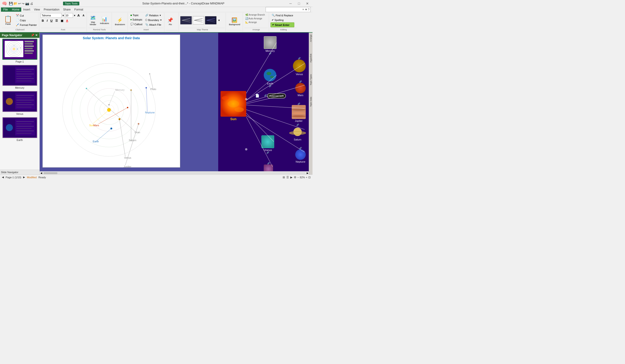 This screenshot has height=364, width=625. I want to click on pin-nav-icon: 📌, so click(32, 35).